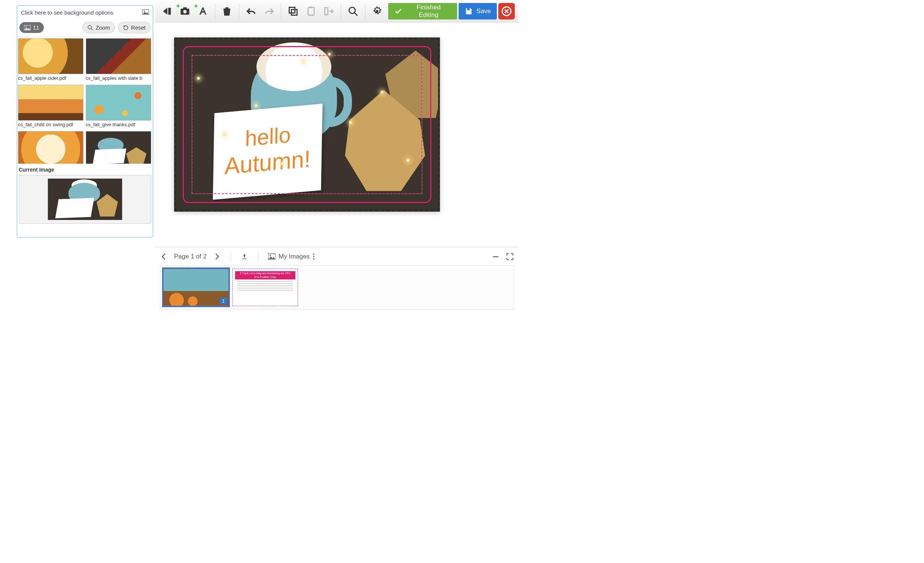  I want to click on thumbnail-label: cs_fall_give thanks.pdf, so click(118, 125).